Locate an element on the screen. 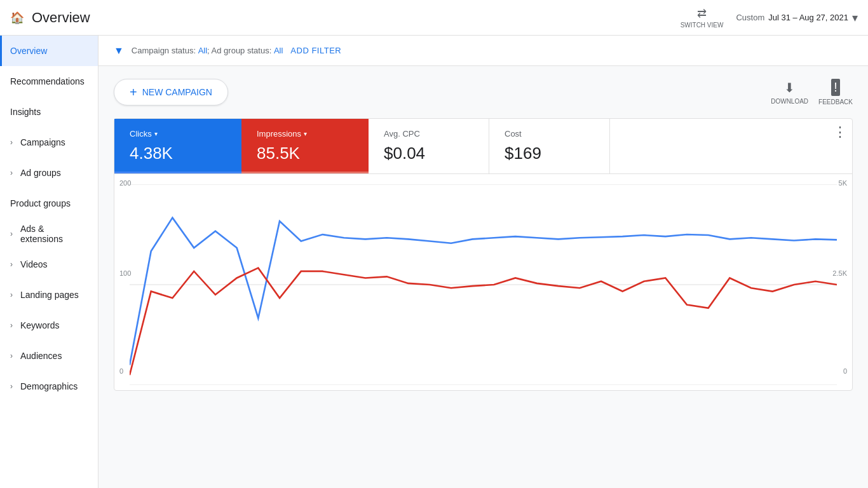 The height and width of the screenshot is (488, 868). home-icon: 🏠 is located at coordinates (17, 18).